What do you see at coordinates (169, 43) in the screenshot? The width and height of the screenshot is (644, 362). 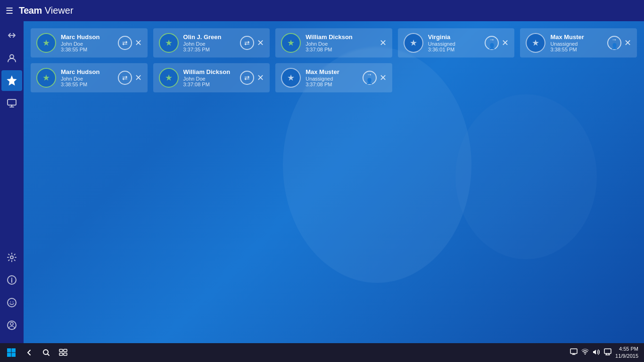 I see `session-avatar-2: ★` at bounding box center [169, 43].